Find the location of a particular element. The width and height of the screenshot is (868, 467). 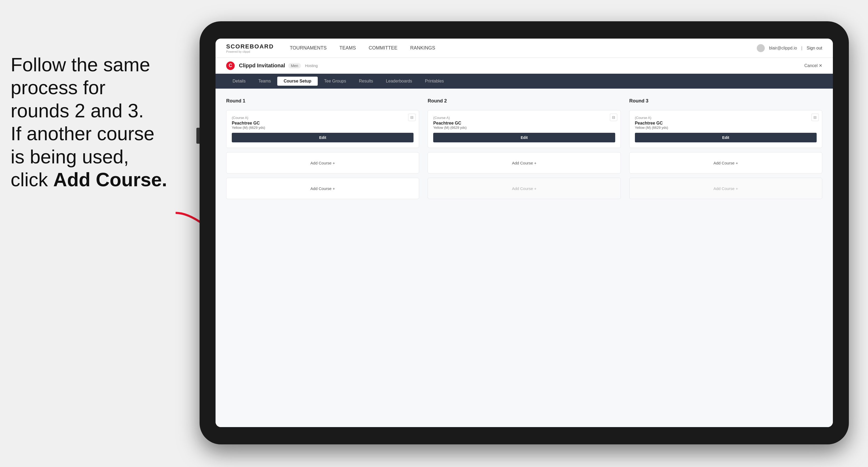

round-2-add-course-2-text: Add Course + is located at coordinates (524, 189).